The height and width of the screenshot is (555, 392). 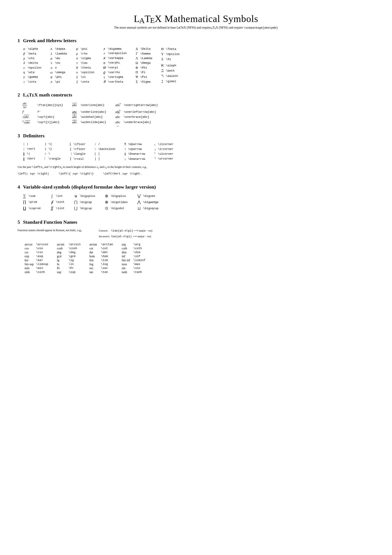 What do you see at coordinates (19, 222) in the screenshot?
I see `section-num-5: 5` at bounding box center [19, 222].